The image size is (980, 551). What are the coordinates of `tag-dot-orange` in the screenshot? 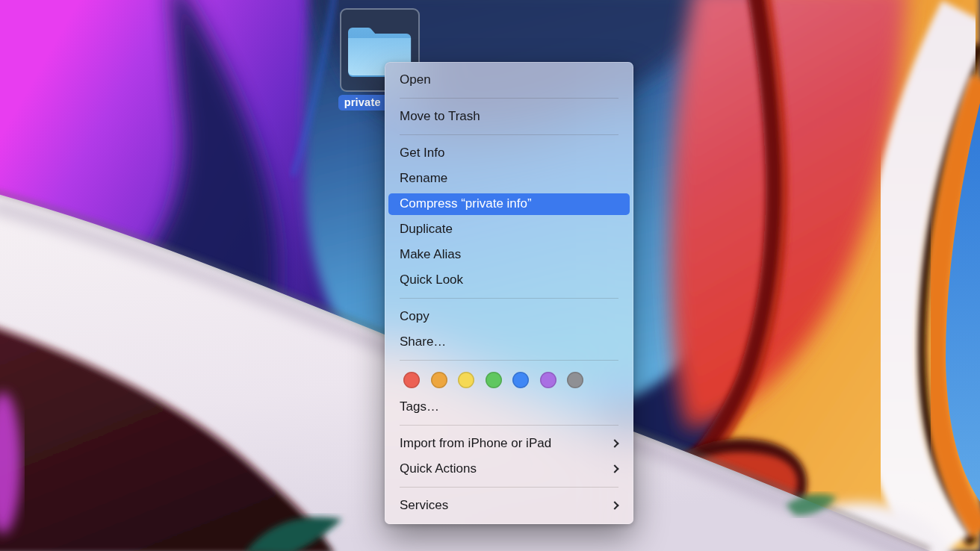 It's located at (439, 380).